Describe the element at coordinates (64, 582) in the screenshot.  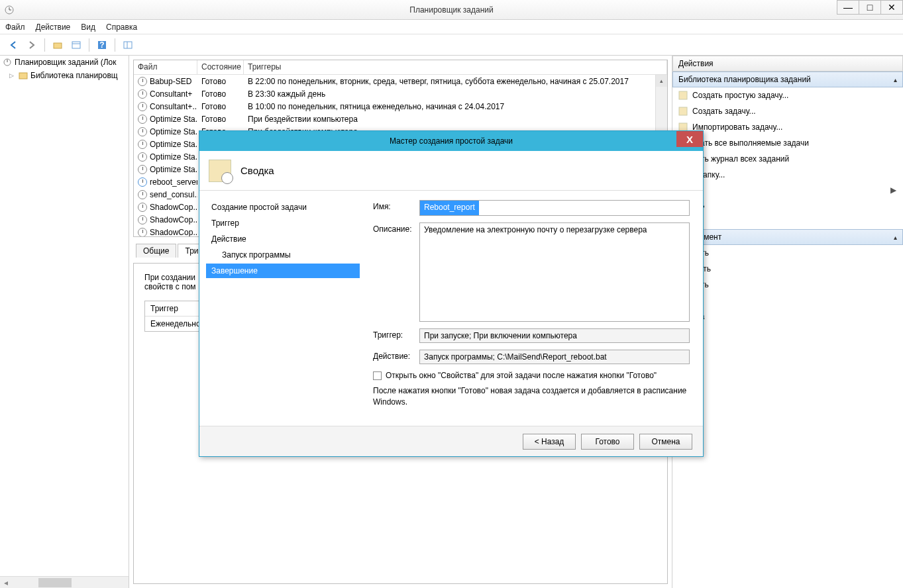
I see `horizontal-scrollbar: ◂` at that location.